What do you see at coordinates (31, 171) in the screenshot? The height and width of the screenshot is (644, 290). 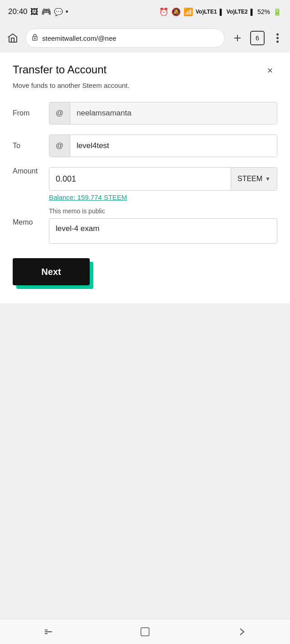 I see `amount-label: Amount` at bounding box center [31, 171].